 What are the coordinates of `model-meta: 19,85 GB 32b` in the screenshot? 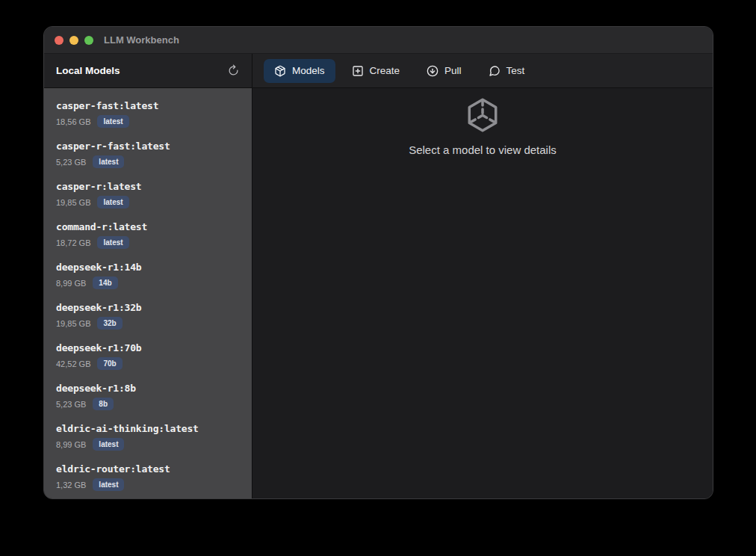 It's located at (148, 323).